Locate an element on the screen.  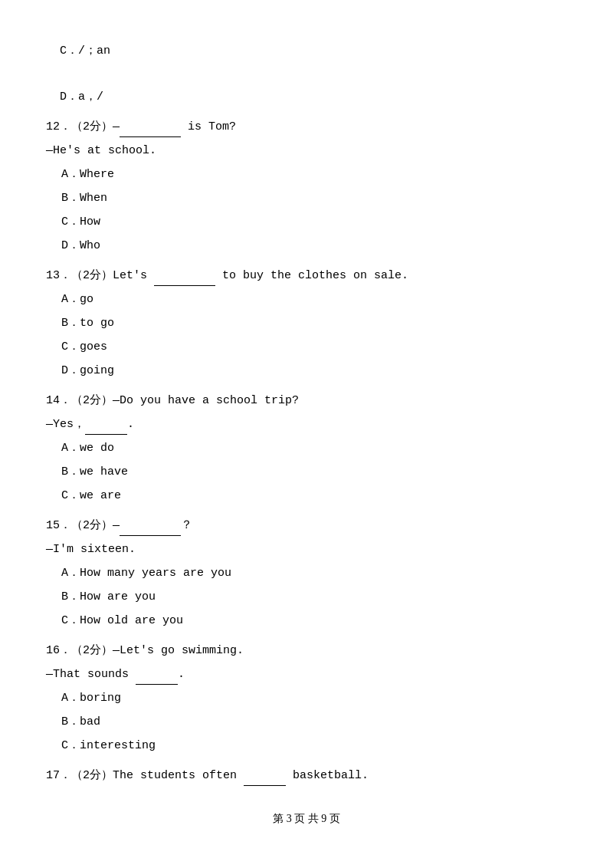
page-footer-text: 第 3 页 共 9 页 is located at coordinates (306, 819).